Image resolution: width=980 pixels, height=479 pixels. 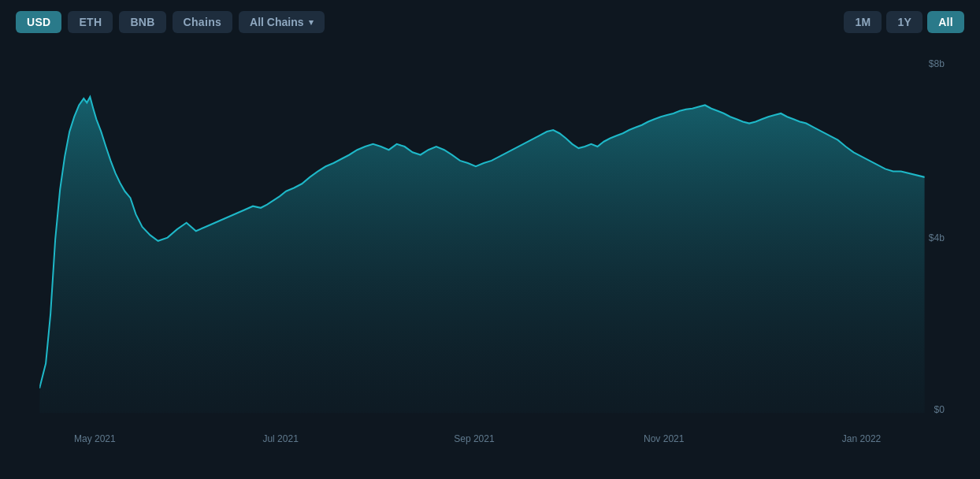 I want to click on eth-button: ETH, so click(x=90, y=22).